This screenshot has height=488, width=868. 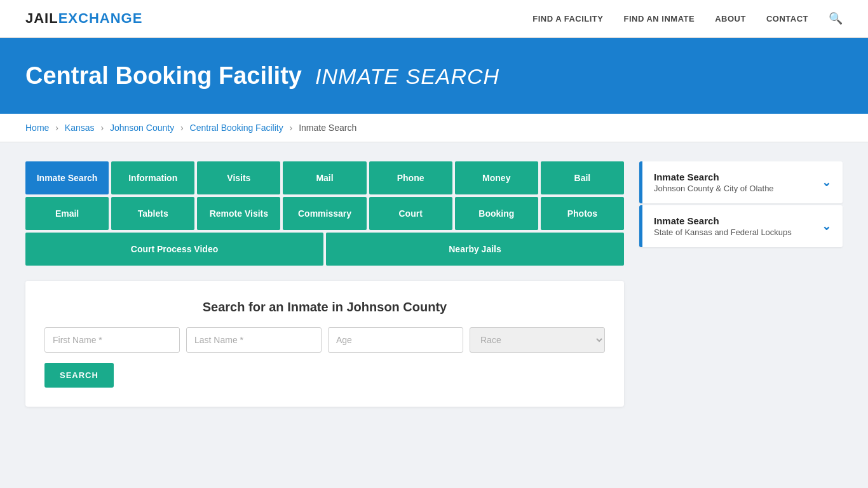 I want to click on hero-title: Central Booking Facility INMATE SEARCH, so click(x=434, y=76).